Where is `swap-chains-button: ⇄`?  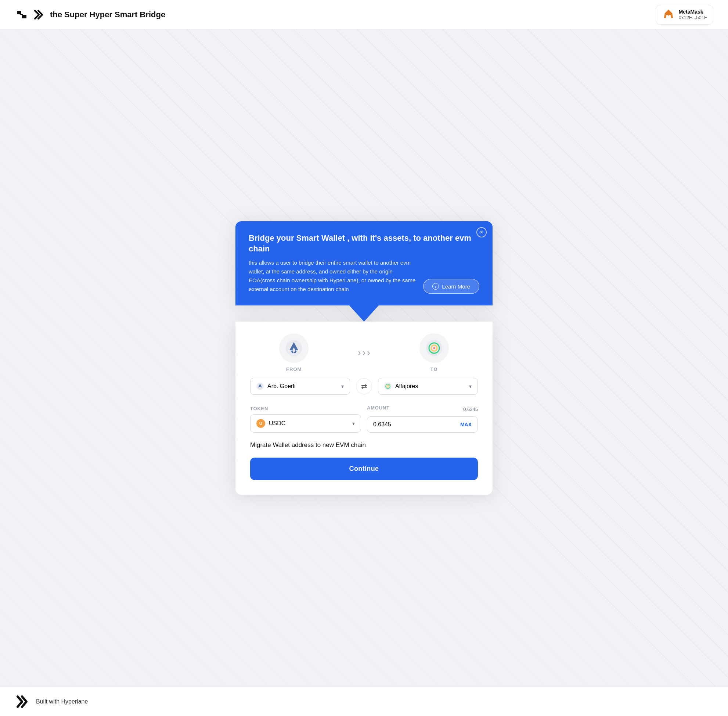 swap-chains-button: ⇄ is located at coordinates (364, 387).